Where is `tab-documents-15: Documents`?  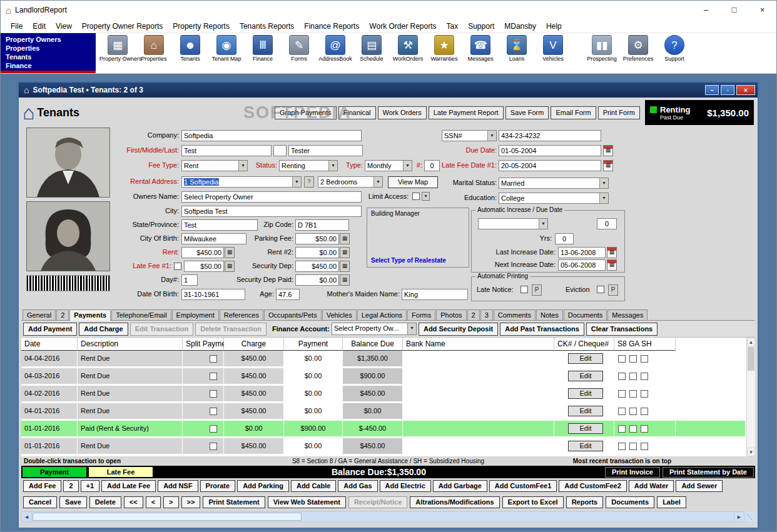 tab-documents-15: Documents is located at coordinates (586, 315).